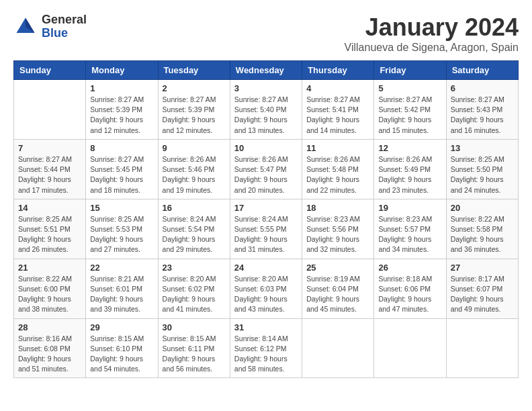  What do you see at coordinates (194, 148) in the screenshot?
I see `day-number: 9` at bounding box center [194, 148].